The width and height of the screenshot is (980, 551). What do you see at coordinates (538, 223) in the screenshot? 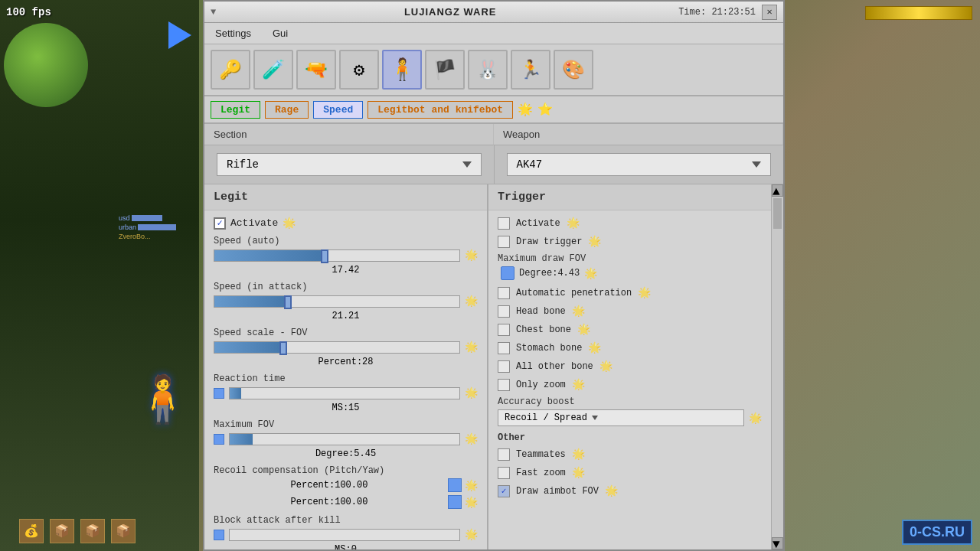
I see `trigger-activate-label: Activate` at bounding box center [538, 223].